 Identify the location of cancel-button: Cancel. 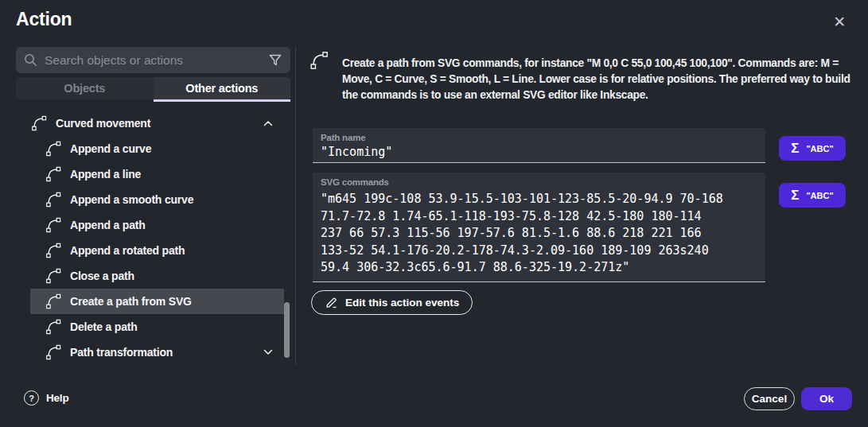
(769, 399).